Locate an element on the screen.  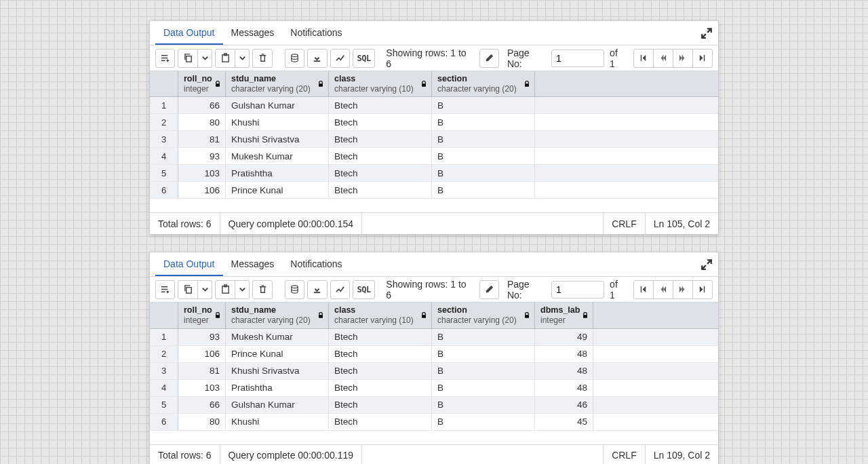
graph-button is located at coordinates (340, 58).